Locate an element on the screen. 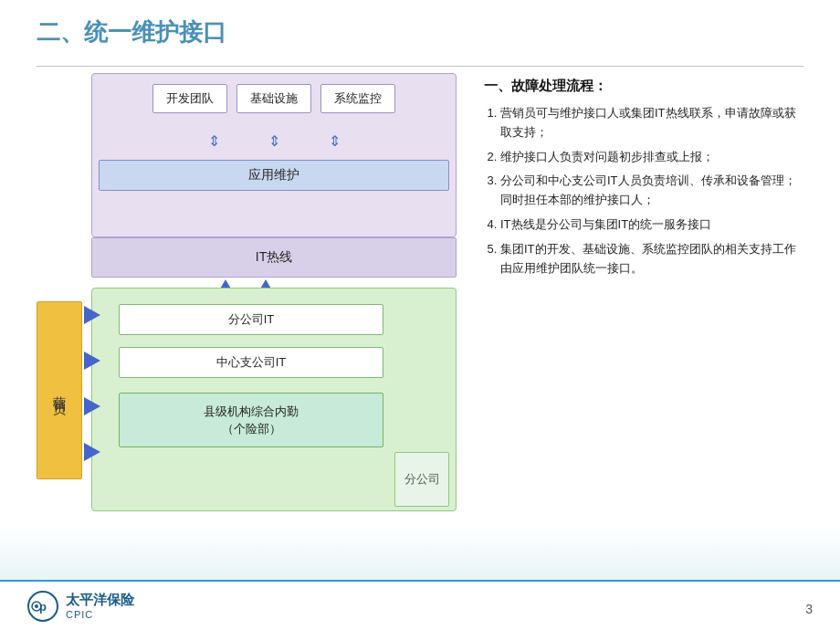  list-item-5: 集团IT的开发、基础设施、系统监控团队的相关支持工作由应用维护团队统一接口。 is located at coordinates (652, 259).